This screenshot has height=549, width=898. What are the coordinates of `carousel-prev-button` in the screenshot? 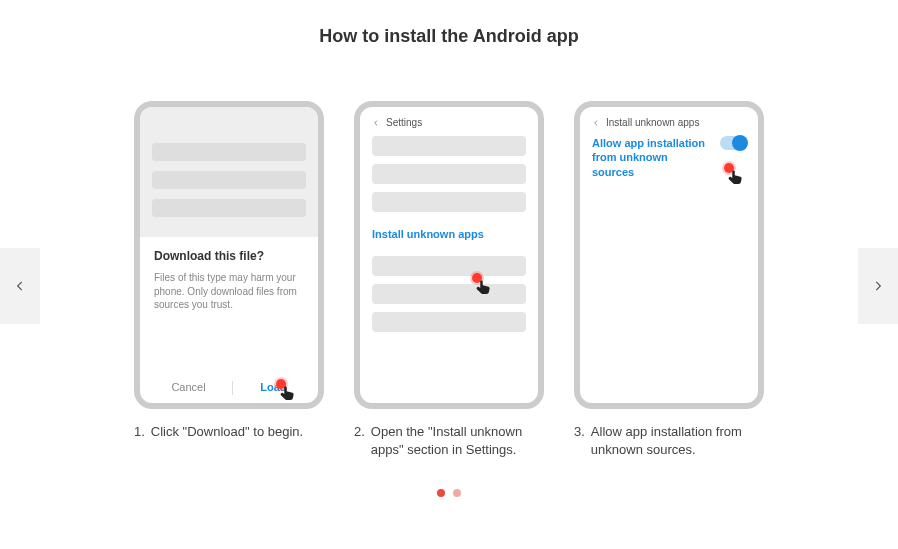 It's located at (20, 286).